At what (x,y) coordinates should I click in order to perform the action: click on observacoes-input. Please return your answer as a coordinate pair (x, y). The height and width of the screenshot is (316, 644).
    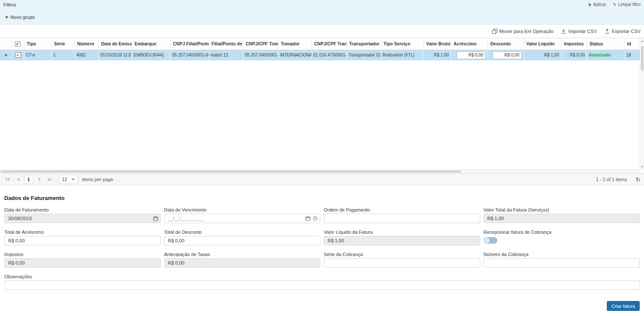
    Looking at the image, I should click on (322, 285).